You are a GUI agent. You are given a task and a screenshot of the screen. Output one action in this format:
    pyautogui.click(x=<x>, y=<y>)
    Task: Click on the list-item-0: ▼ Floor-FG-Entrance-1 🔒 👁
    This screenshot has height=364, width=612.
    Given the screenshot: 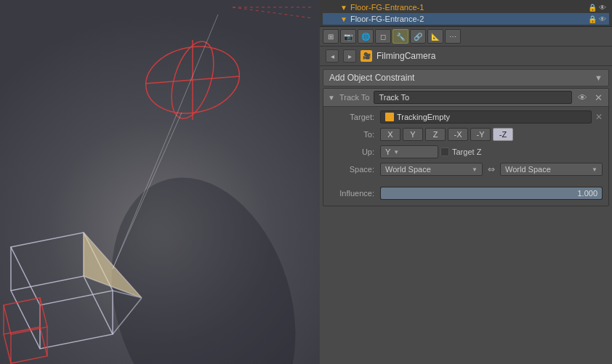 What is the action you would take?
    pyautogui.click(x=466, y=7)
    